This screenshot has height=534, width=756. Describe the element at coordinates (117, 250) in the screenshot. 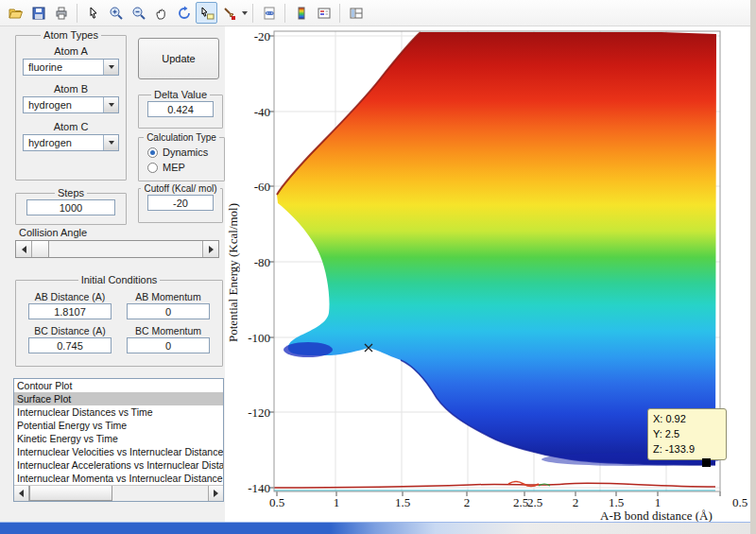

I see `collision-angle-slider` at that location.